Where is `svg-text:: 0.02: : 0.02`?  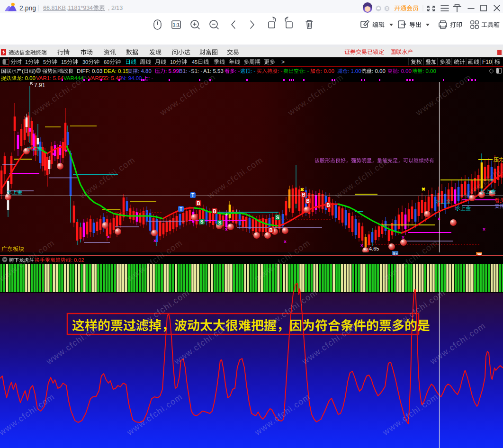
svg-text:: 0.02: : 0.02 is located at coordinates (78, 260).